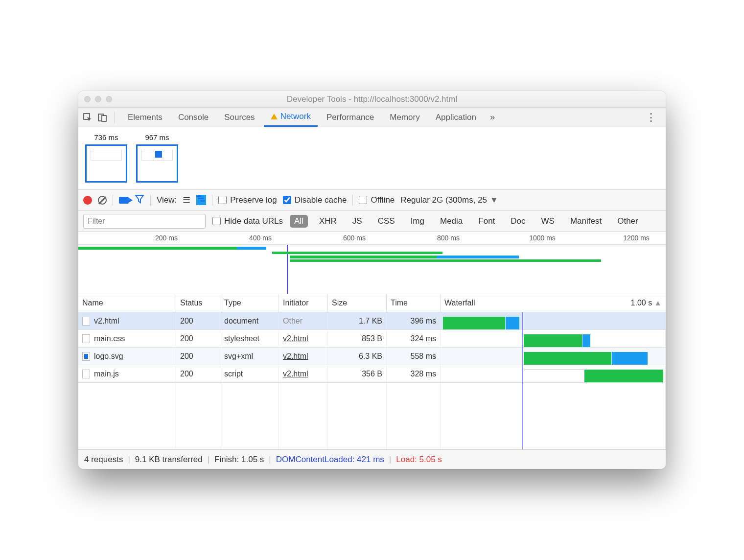 The height and width of the screenshot is (560, 744). I want to click on status-finish: Finish: 1.05 s, so click(239, 460).